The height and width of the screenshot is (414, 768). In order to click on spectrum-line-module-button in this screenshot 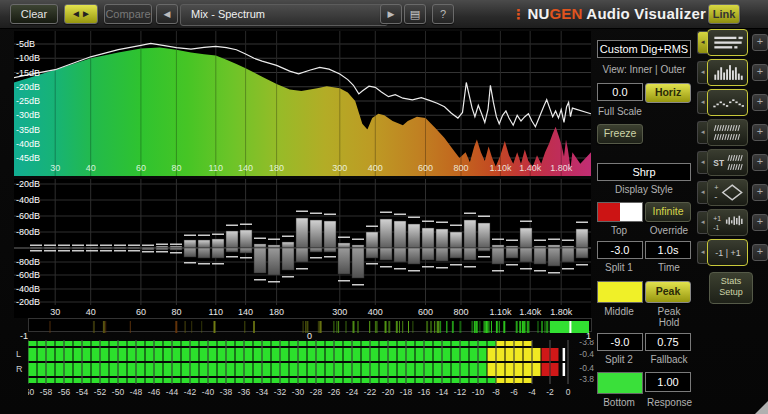, I will do `click(728, 102)`.